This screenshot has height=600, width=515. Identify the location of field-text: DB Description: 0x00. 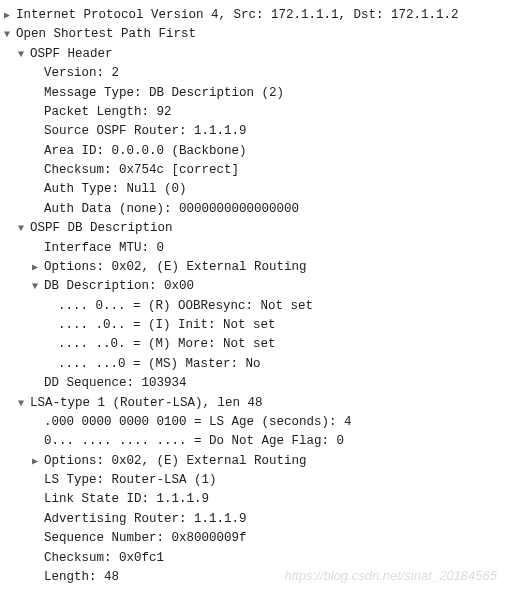
(119, 286).